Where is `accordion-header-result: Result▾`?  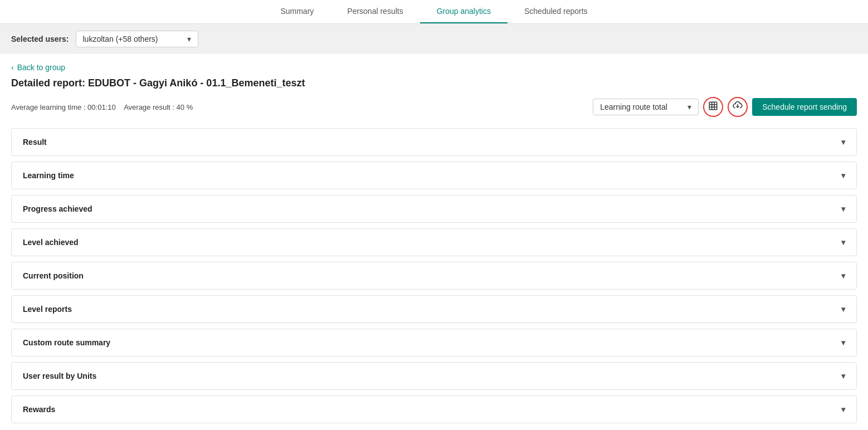 accordion-header-result: Result▾ is located at coordinates (434, 142).